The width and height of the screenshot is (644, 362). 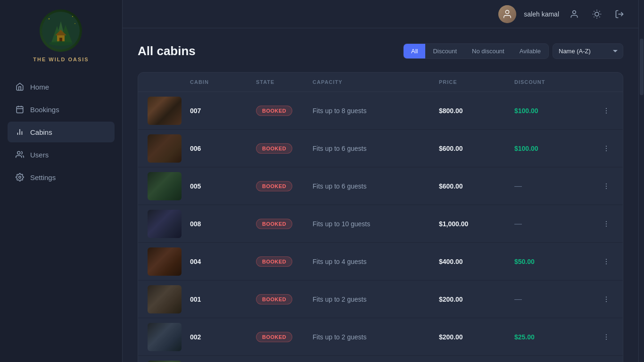 What do you see at coordinates (597, 14) in the screenshot?
I see `theme-toggle-button` at bounding box center [597, 14].